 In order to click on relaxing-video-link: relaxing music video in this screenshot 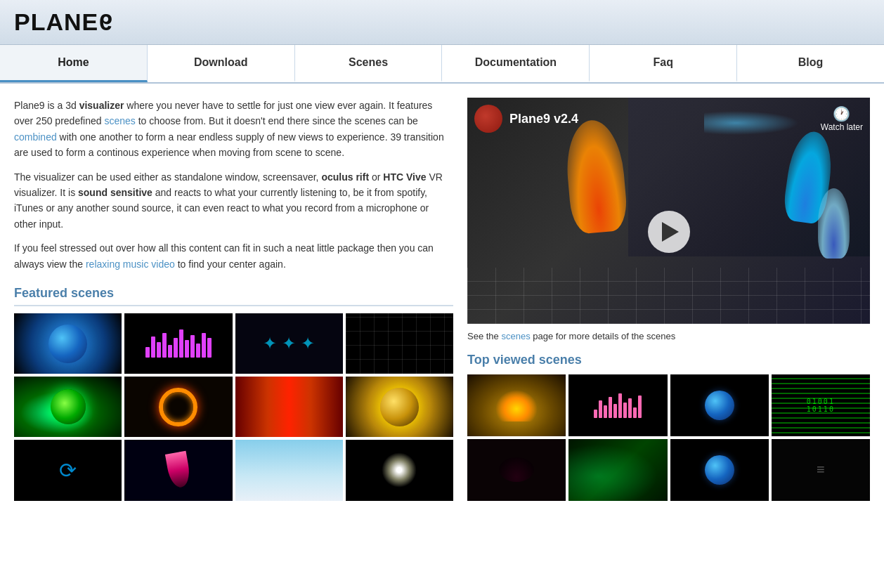, I will do `click(131, 264)`.